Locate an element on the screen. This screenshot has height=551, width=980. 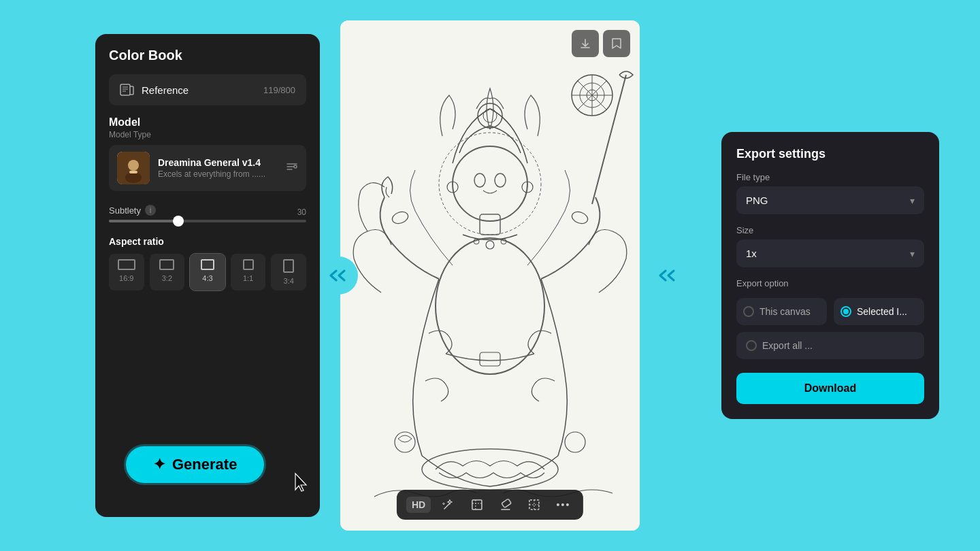
file-type-label: File type is located at coordinates (830, 177).